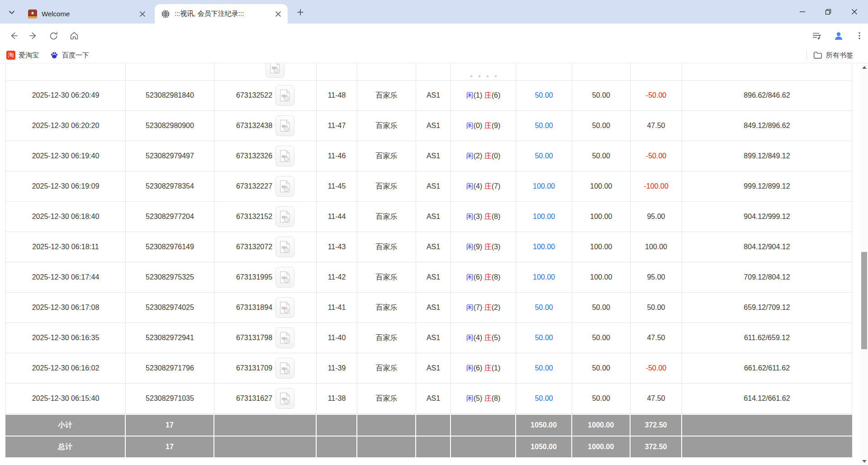  I want to click on cell-balance: 804.12/904.12, so click(767, 247).